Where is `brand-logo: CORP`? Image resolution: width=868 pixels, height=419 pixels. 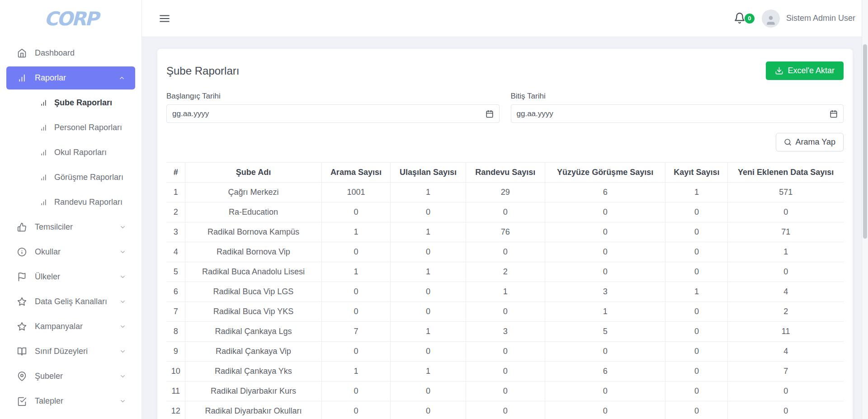 brand-logo: CORP is located at coordinates (71, 19).